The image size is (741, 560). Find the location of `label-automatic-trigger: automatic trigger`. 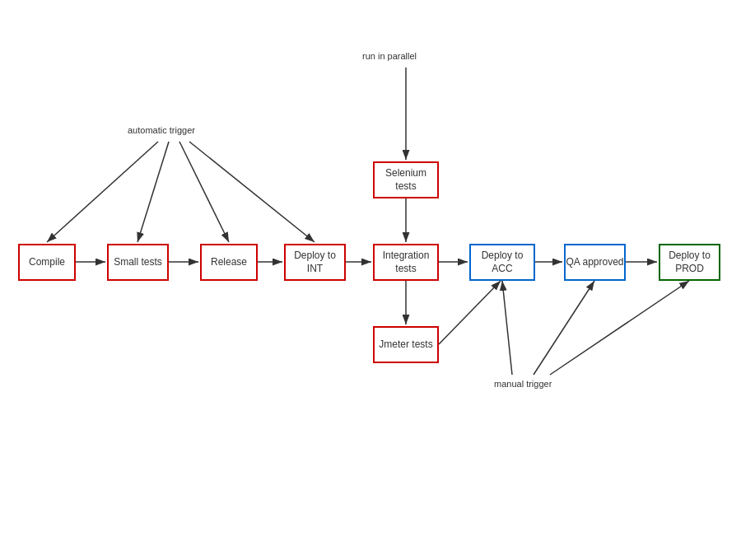

label-automatic-trigger: automatic trigger is located at coordinates (161, 130).